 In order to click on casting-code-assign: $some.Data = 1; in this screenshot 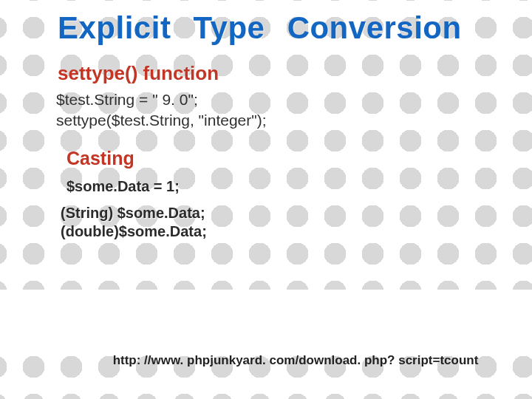, I will do `click(277, 186)`.